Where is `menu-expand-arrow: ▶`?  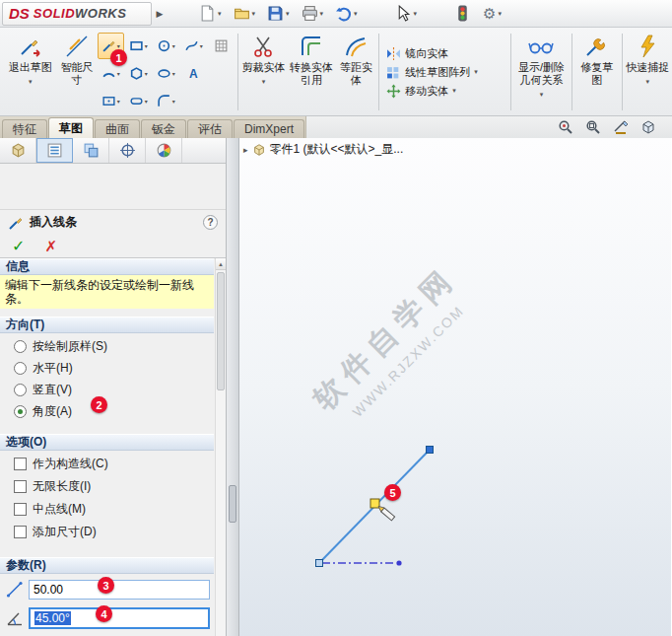
menu-expand-arrow: ▶ is located at coordinates (160, 14).